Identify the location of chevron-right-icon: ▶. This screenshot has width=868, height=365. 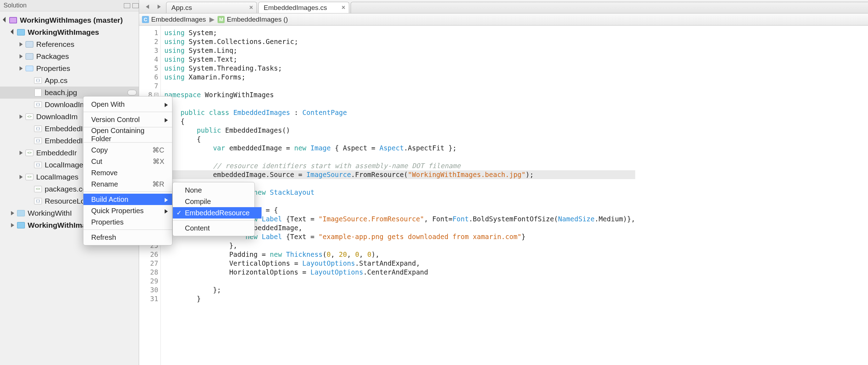
(212, 19).